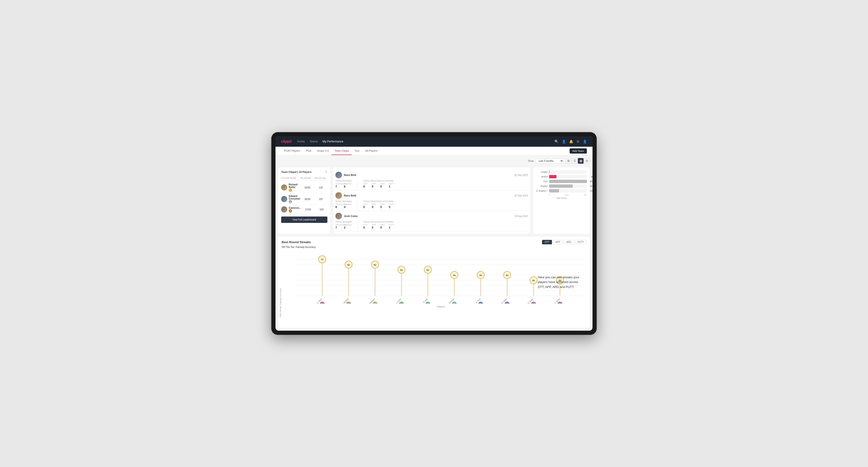 The width and height of the screenshot is (868, 467). I want to click on stat-sub-practice-label: Practice, so click(347, 184).